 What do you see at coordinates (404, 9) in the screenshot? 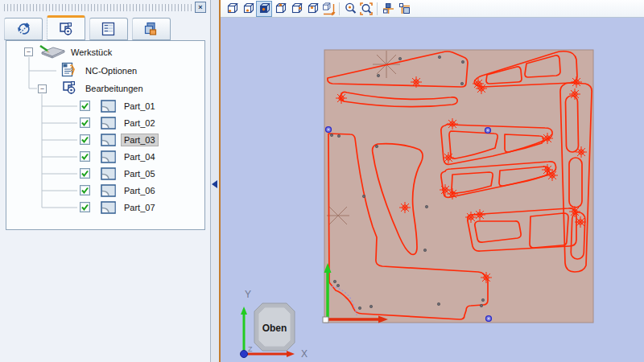
I see `grid-layout-2-button` at bounding box center [404, 9].